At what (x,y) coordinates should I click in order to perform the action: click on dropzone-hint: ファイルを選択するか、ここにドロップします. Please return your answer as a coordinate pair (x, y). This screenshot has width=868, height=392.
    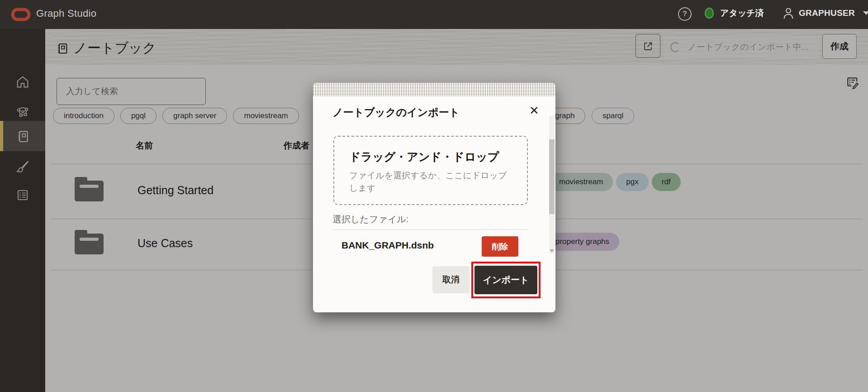
    Looking at the image, I should click on (429, 182).